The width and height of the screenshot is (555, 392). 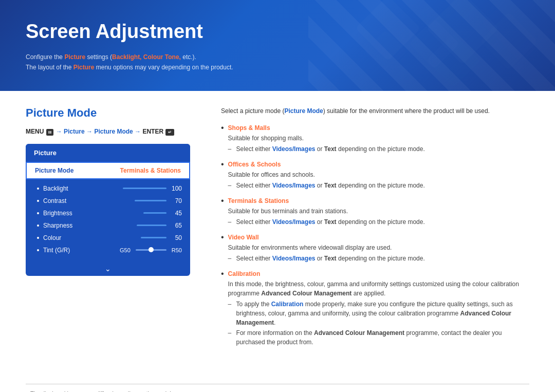 What do you see at coordinates (108, 201) in the screenshot?
I see `panel-item-contrast: Contrast 70` at bounding box center [108, 201].